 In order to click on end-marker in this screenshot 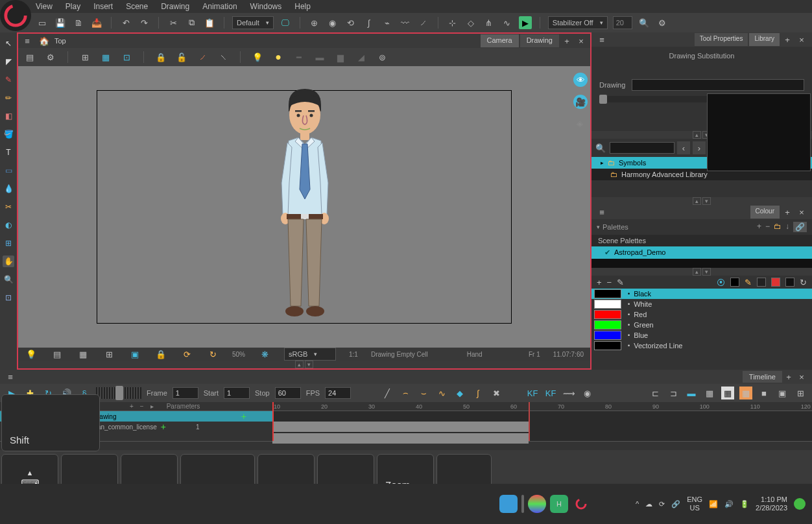, I will do `click(529, 422)`.